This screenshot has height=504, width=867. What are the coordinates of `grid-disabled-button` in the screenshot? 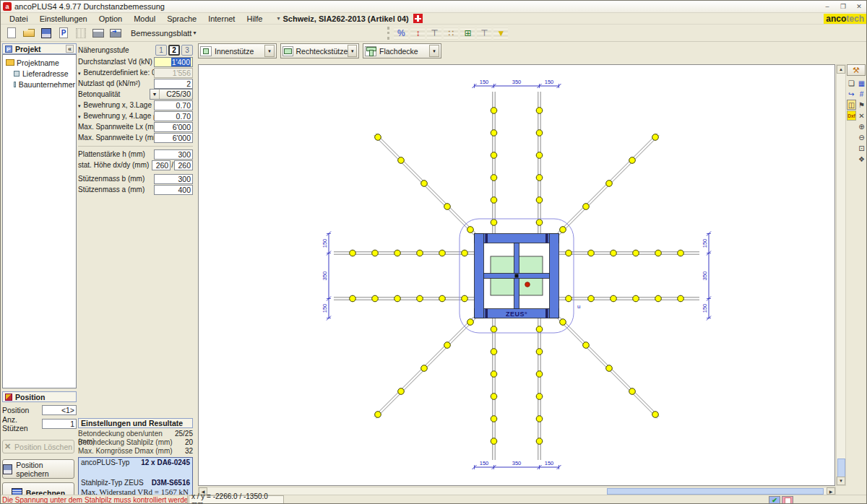 It's located at (81, 33).